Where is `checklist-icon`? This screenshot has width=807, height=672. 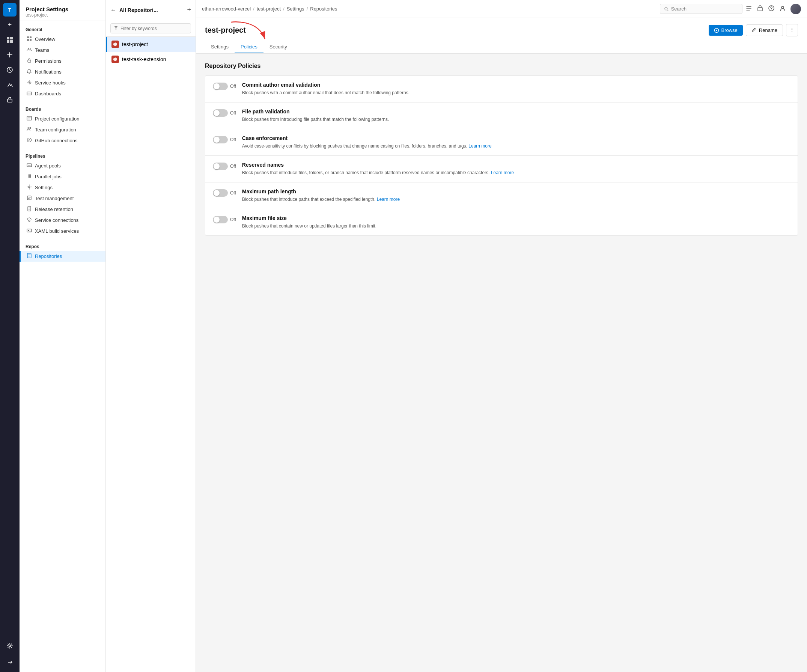
checklist-icon is located at coordinates (749, 9).